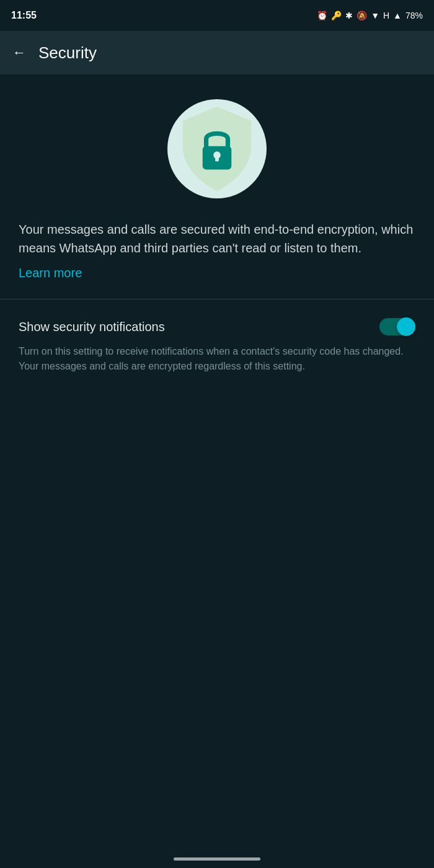 This screenshot has height=868, width=434. Describe the element at coordinates (217, 149) in the screenshot. I see `icon-circle` at that location.